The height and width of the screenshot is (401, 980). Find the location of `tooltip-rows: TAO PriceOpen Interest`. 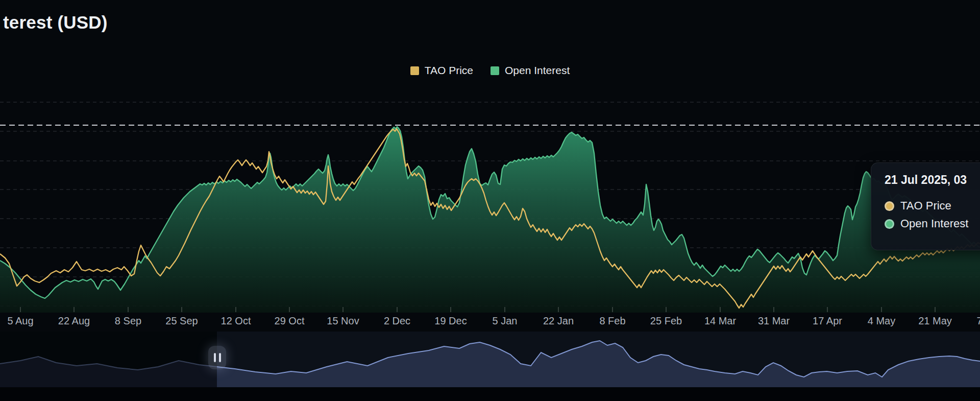

tooltip-rows: TAO PriceOpen Interest is located at coordinates (932, 215).